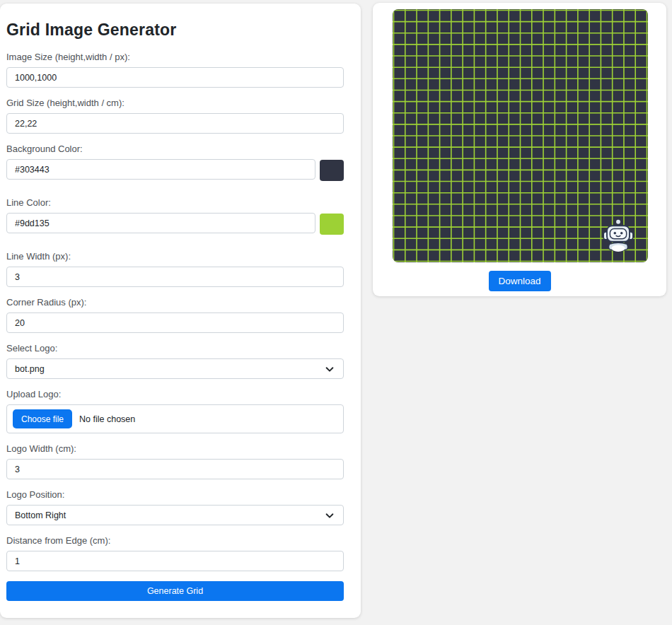 The height and width of the screenshot is (625, 672). What do you see at coordinates (42, 419) in the screenshot?
I see `choose-file-button: Choose file` at bounding box center [42, 419].